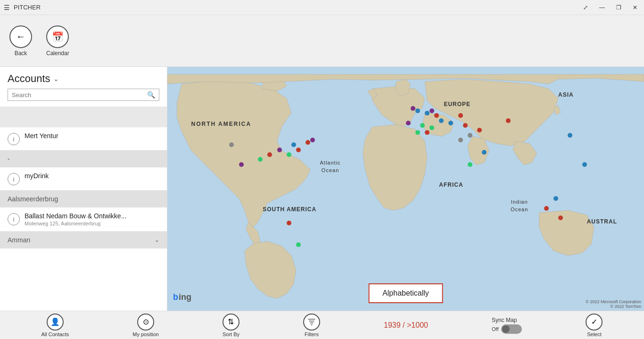  What do you see at coordinates (187, 297) in the screenshot?
I see `bing-logo-svg: b ing` at bounding box center [187, 297].